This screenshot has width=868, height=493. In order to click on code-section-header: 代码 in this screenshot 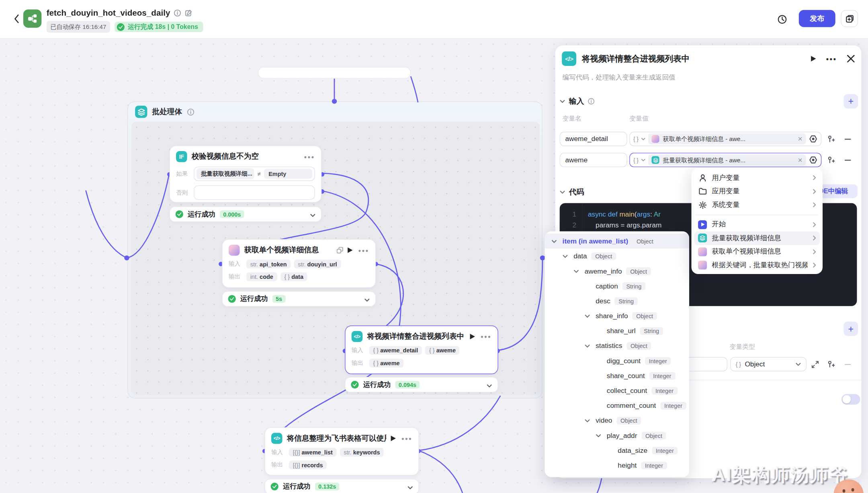, I will do `click(572, 192)`.